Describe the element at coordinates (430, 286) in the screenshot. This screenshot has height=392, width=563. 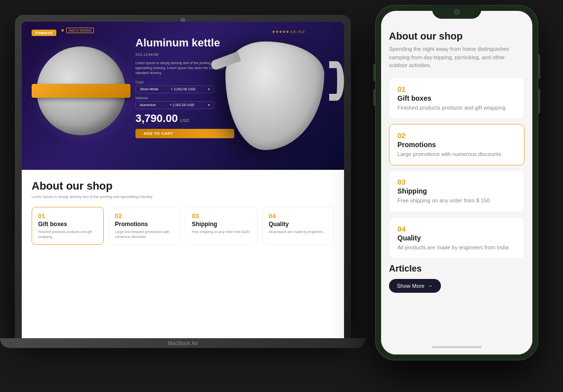
I see `arrow-icon: →` at that location.